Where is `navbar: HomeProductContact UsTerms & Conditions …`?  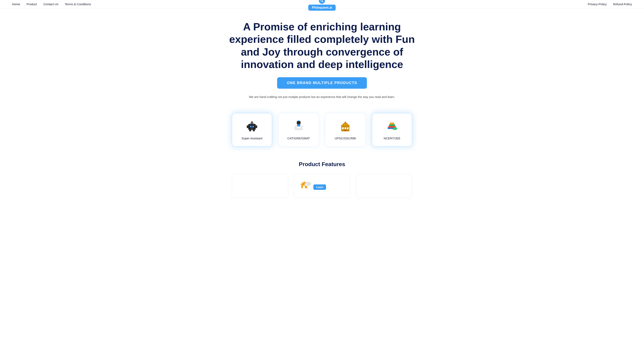 navbar: HomeProductContact UsTerms & Conditions … is located at coordinates (322, 4).